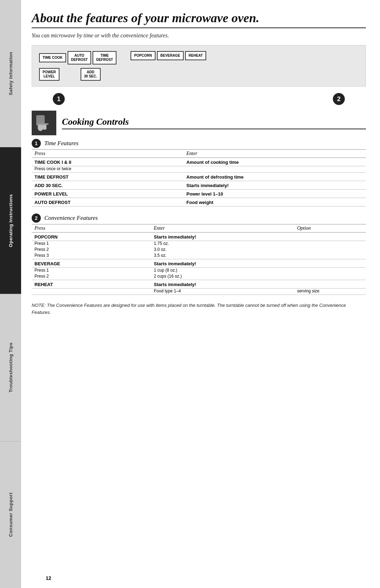  What do you see at coordinates (199, 254) in the screenshot?
I see `convenience-features-section: 2 Convenience Features Press Enter Optio…` at bounding box center [199, 254].